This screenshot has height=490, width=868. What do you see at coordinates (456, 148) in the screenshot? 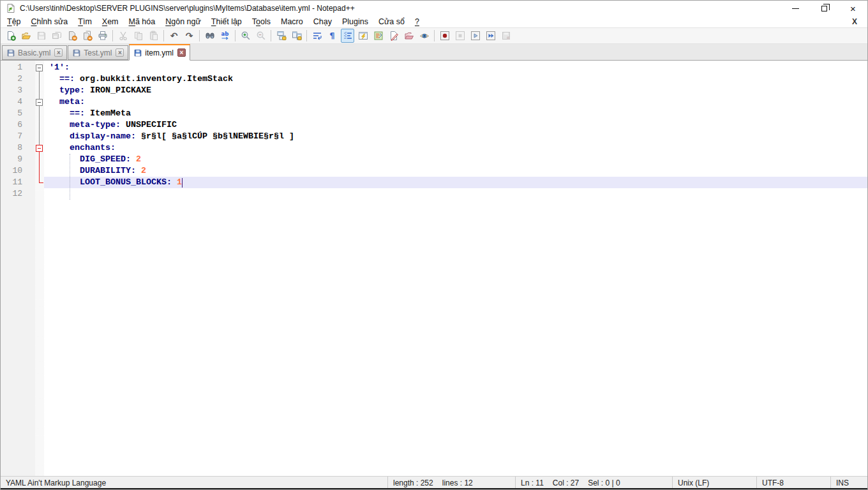
I see `code-line-8: enchants:` at bounding box center [456, 148].